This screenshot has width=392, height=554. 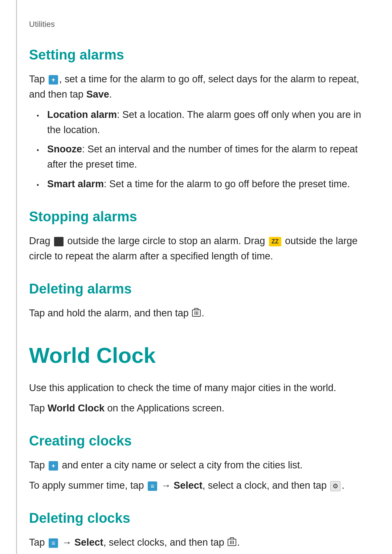 I want to click on page-border, so click(x=17, y=277).